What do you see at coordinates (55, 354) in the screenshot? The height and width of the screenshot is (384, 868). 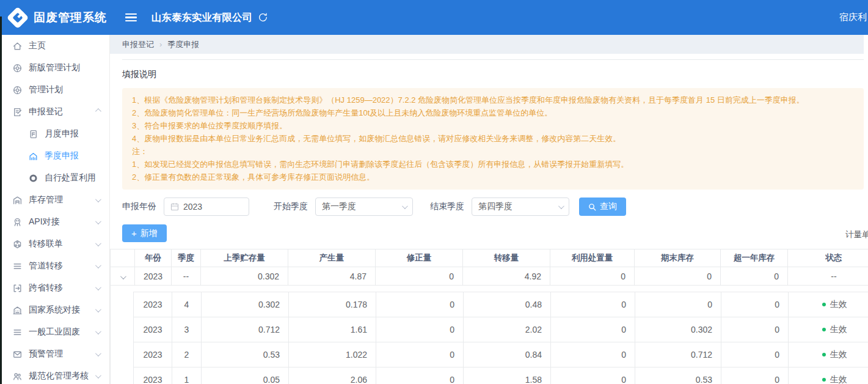 I see `sidebar-item-alert-management: 预警管理` at bounding box center [55, 354].